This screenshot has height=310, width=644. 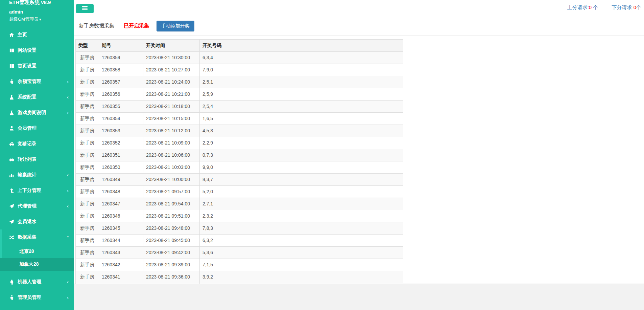 What do you see at coordinates (121, 168) in the screenshot?
I see `cell-issue-number: 1260350` at bounding box center [121, 168].